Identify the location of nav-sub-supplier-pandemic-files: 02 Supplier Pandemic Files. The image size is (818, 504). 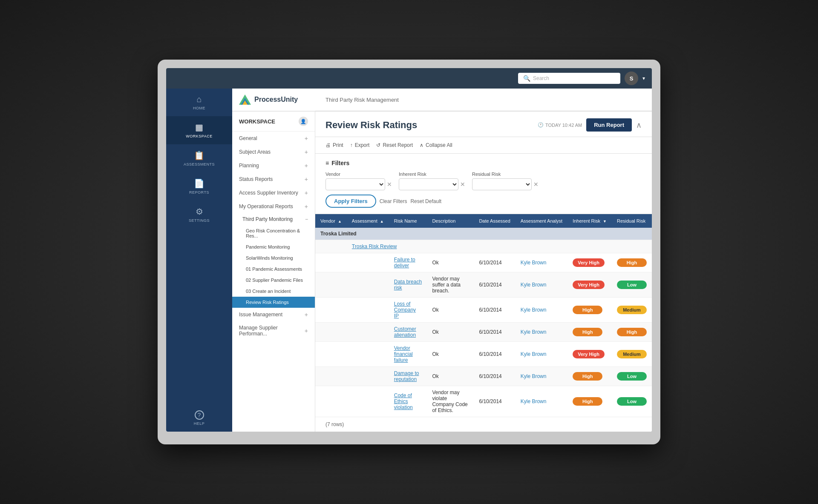
(274, 280).